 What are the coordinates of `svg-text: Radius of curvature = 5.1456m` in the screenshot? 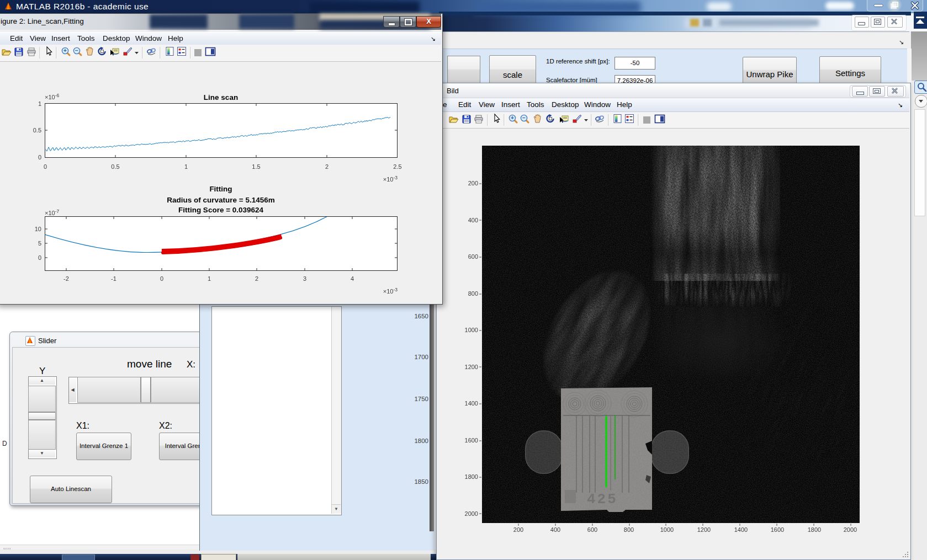 It's located at (221, 200).